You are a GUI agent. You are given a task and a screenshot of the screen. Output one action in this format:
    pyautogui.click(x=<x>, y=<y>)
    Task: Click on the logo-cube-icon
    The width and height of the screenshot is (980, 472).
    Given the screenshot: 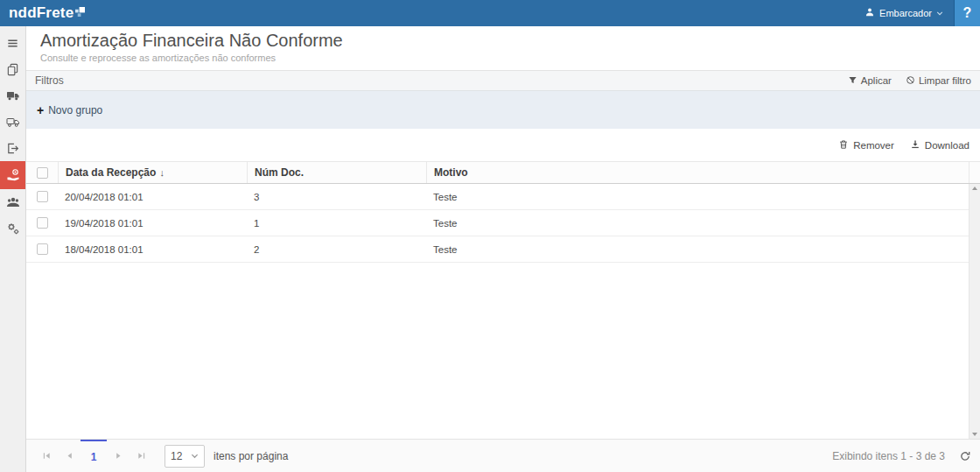 What is the action you would take?
    pyautogui.click(x=80, y=12)
    